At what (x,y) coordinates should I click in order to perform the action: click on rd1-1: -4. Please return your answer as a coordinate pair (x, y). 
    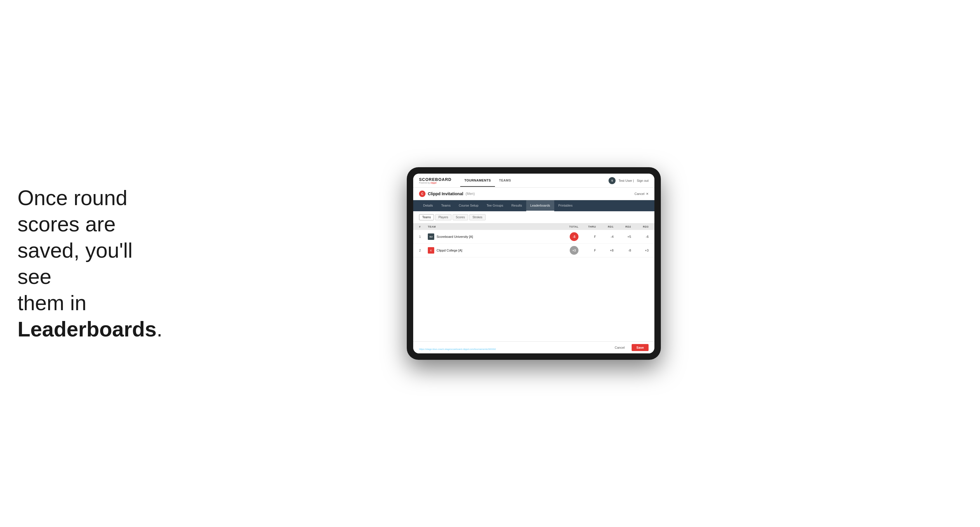
    Looking at the image, I should click on (605, 237).